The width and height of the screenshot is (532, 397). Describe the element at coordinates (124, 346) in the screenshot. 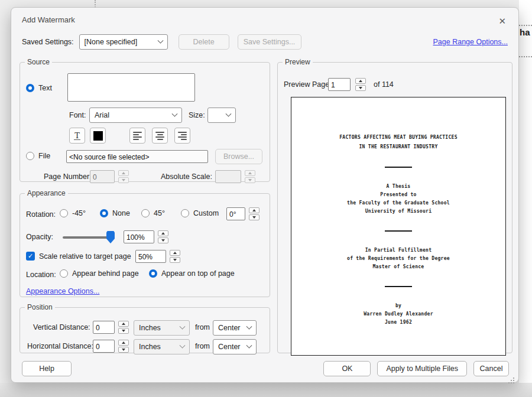

I see `horizontal-distance-stepper` at that location.